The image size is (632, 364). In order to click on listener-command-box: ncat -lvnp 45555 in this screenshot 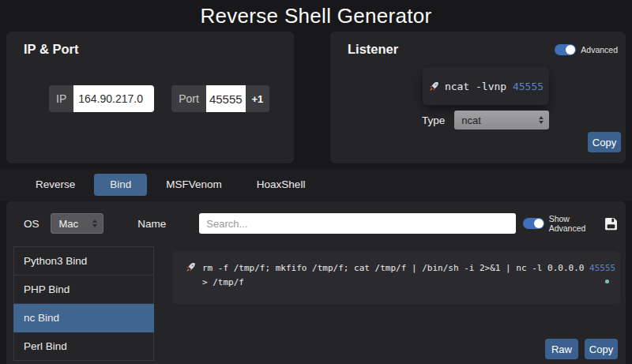, I will do `click(486, 86)`.